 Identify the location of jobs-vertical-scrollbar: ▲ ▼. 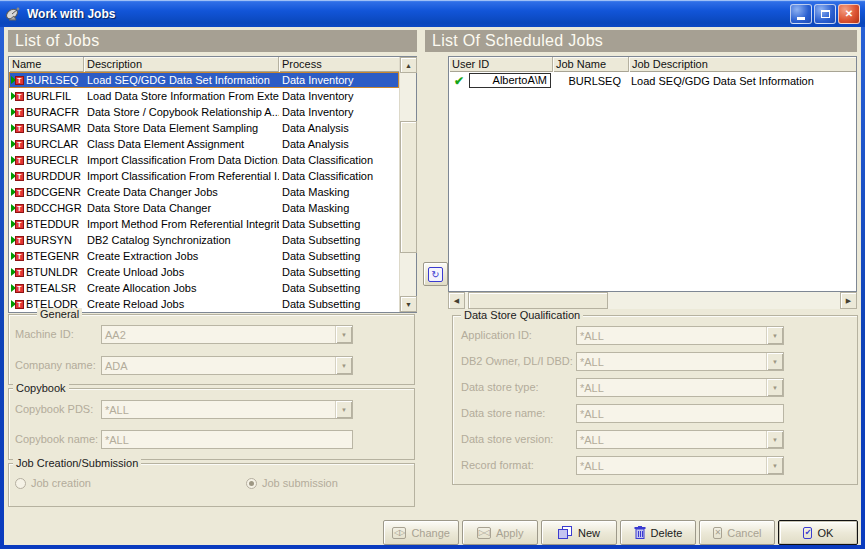
(408, 184).